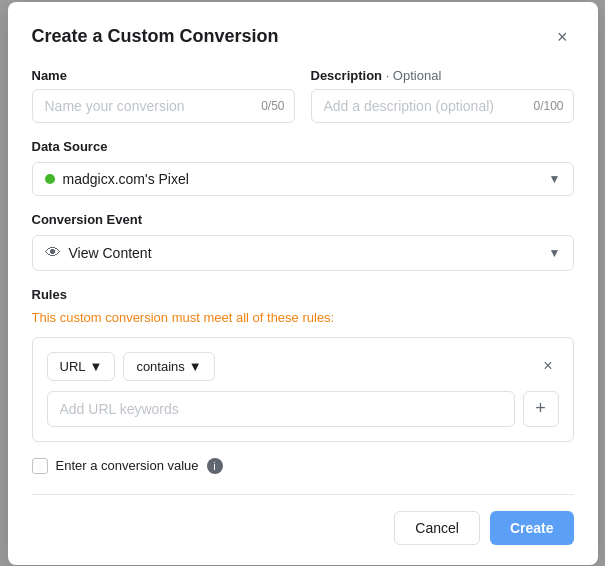  I want to click on rule-remove-button: ×, so click(548, 366).